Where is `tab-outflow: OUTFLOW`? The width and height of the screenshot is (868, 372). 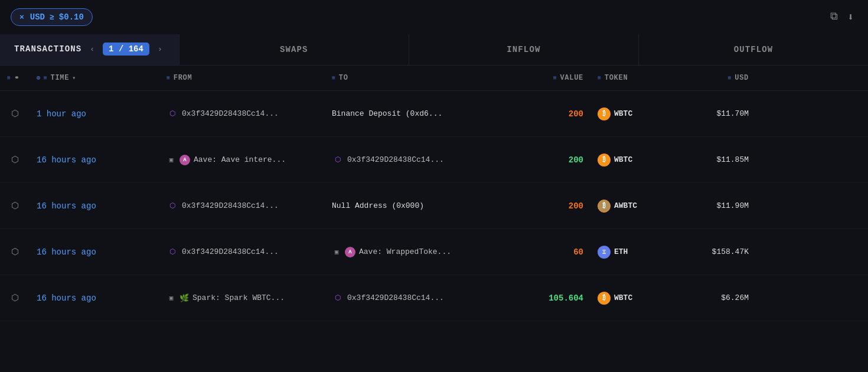
tab-outflow: OUTFLOW is located at coordinates (753, 50).